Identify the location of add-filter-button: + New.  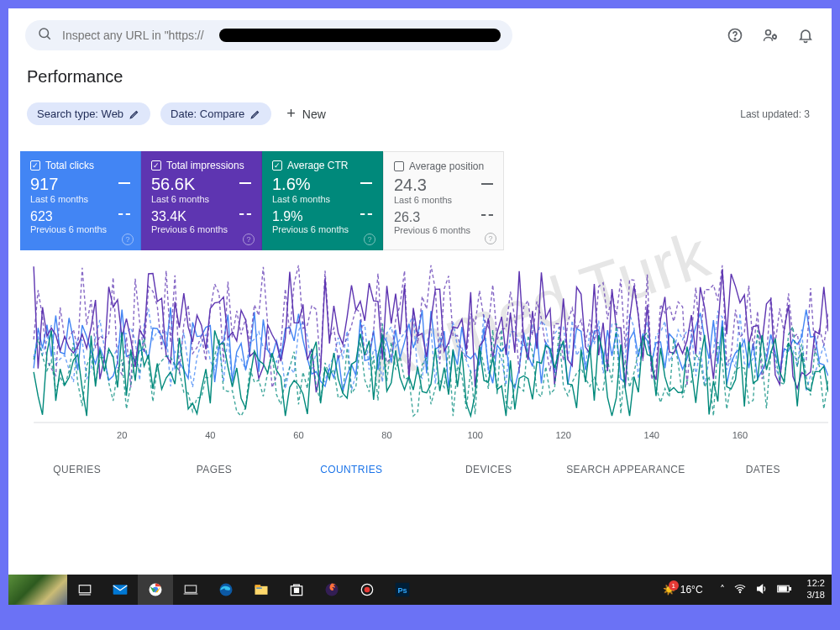
(306, 114).